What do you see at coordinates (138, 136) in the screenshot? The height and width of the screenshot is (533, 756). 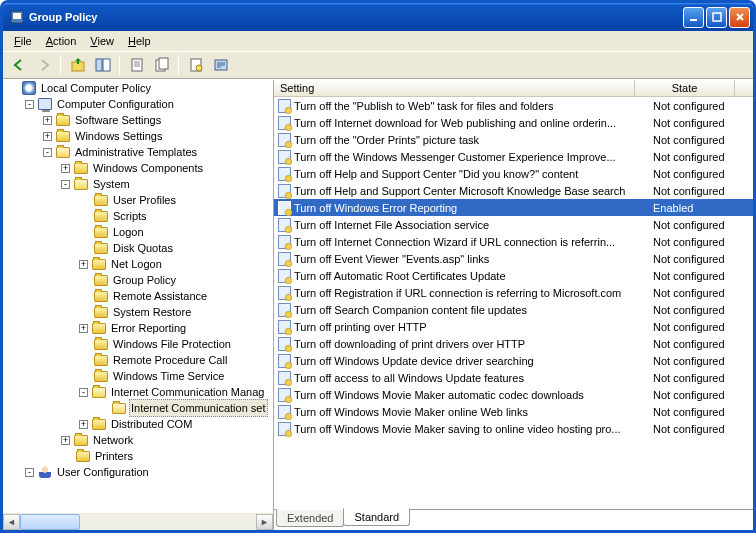 I see `tree-node-windows-settings: +Windows Settings` at bounding box center [138, 136].